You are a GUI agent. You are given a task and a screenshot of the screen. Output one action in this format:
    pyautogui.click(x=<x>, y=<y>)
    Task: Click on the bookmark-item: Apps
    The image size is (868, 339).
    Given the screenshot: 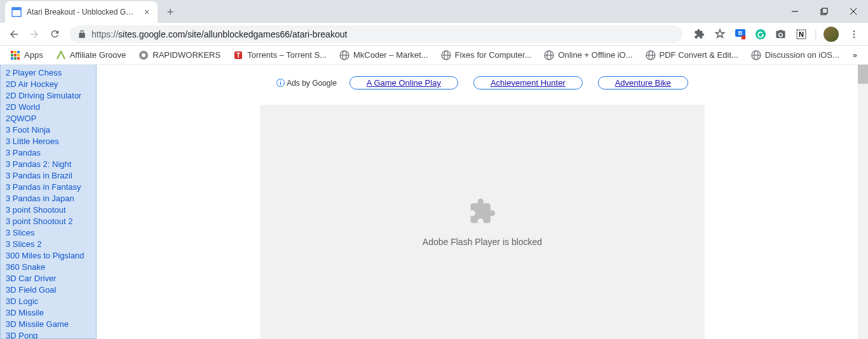 What is the action you would take?
    pyautogui.click(x=27, y=55)
    